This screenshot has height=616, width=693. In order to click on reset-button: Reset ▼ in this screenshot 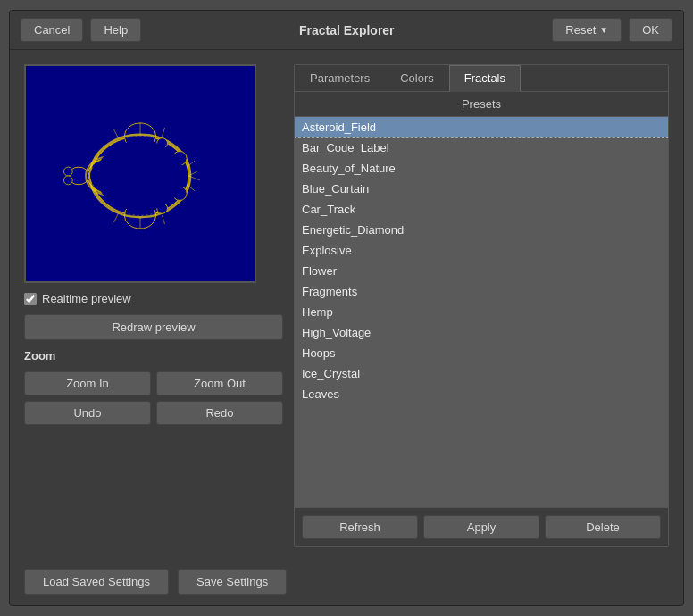, I will do `click(587, 30)`.